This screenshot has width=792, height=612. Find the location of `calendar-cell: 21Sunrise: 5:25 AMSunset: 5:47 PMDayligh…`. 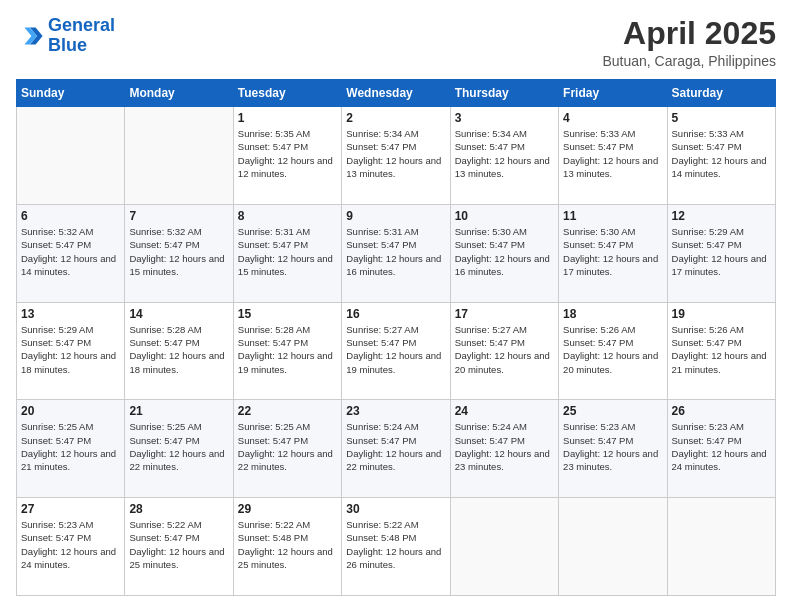

calendar-cell: 21Sunrise: 5:25 AMSunset: 5:47 PMDayligh… is located at coordinates (179, 449).